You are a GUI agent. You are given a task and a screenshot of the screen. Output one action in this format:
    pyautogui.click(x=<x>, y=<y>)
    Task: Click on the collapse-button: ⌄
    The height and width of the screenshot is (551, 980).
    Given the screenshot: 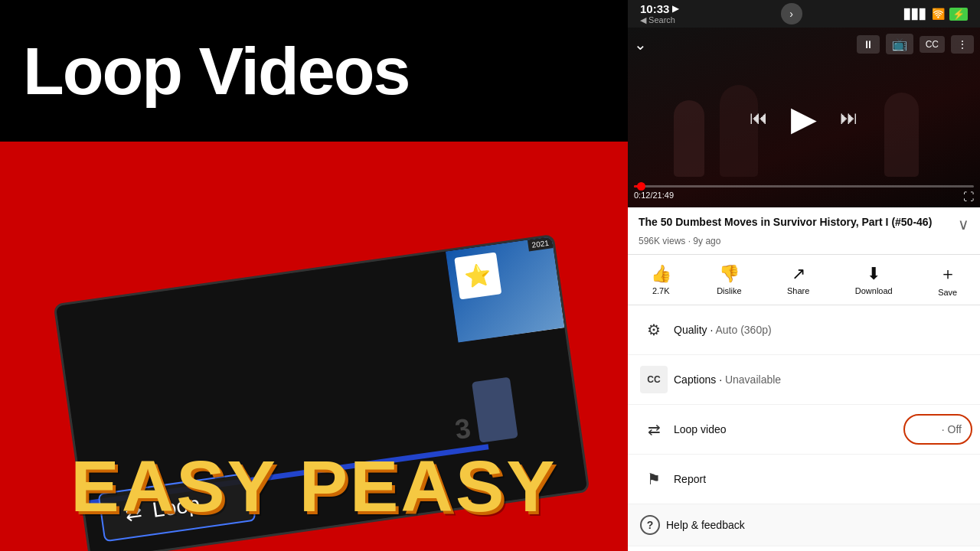 What is the action you would take?
    pyautogui.click(x=640, y=44)
    